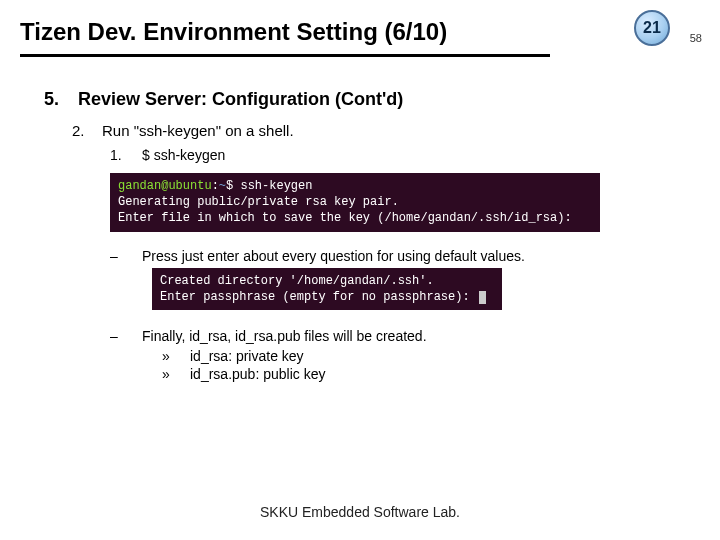 The width and height of the screenshot is (720, 540). I want to click on terminal-line-3: Enter file in which to save the key (/ho…, so click(345, 218).